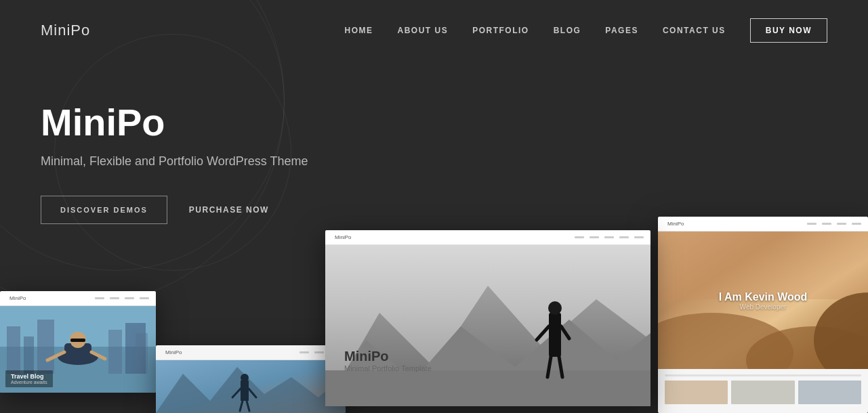 Image resolution: width=868 pixels, height=413 pixels. What do you see at coordinates (78, 349) in the screenshot?
I see `preview-image-left: Travel Blog Adventure awaits` at bounding box center [78, 349].